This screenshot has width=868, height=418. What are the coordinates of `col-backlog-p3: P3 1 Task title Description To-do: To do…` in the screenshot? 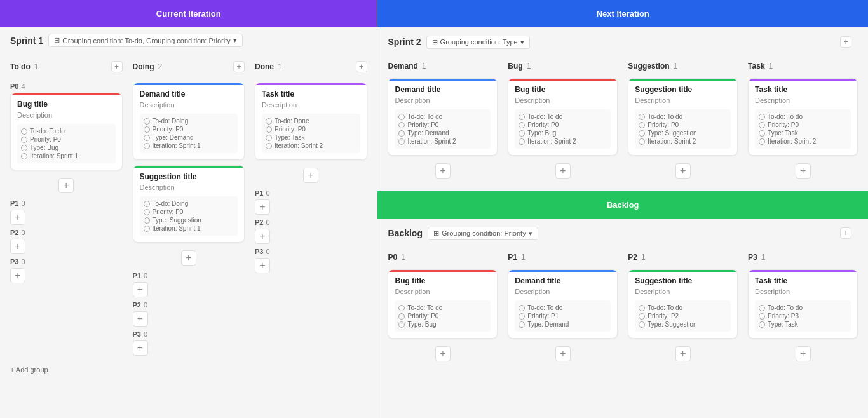 It's located at (803, 307).